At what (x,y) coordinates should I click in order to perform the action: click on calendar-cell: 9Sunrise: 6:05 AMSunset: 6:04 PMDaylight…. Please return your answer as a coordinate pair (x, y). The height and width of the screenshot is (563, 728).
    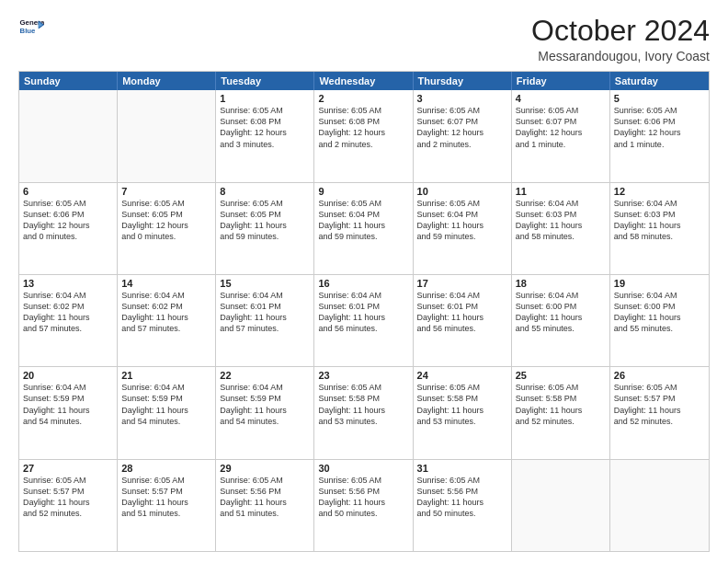
    Looking at the image, I should click on (364, 228).